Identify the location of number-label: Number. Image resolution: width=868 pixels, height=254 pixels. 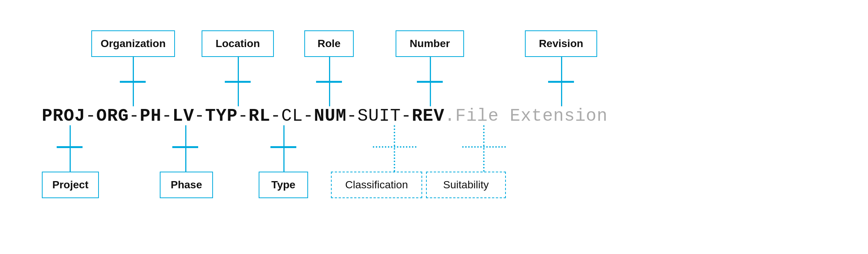
(430, 44).